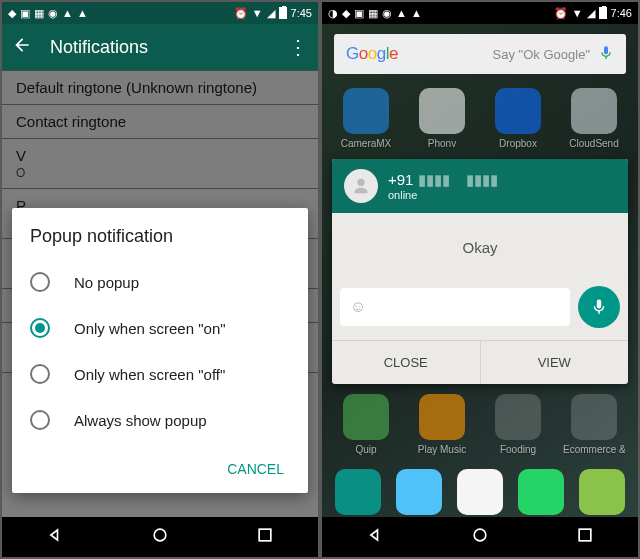 The image size is (640, 559). Describe the element at coordinates (554, 362) in the screenshot. I see `view-button: VIEW` at that location.